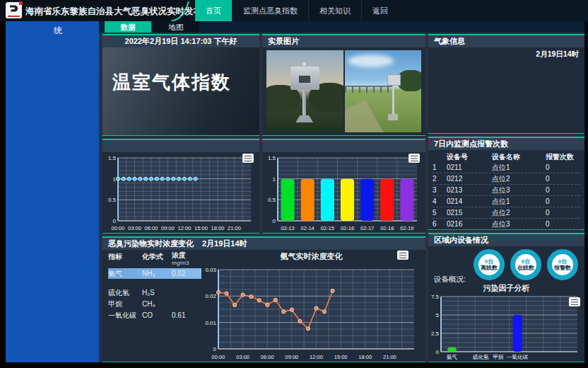 This screenshot has width=588, height=368. I want to click on logo-red-square, so click(21, 3).